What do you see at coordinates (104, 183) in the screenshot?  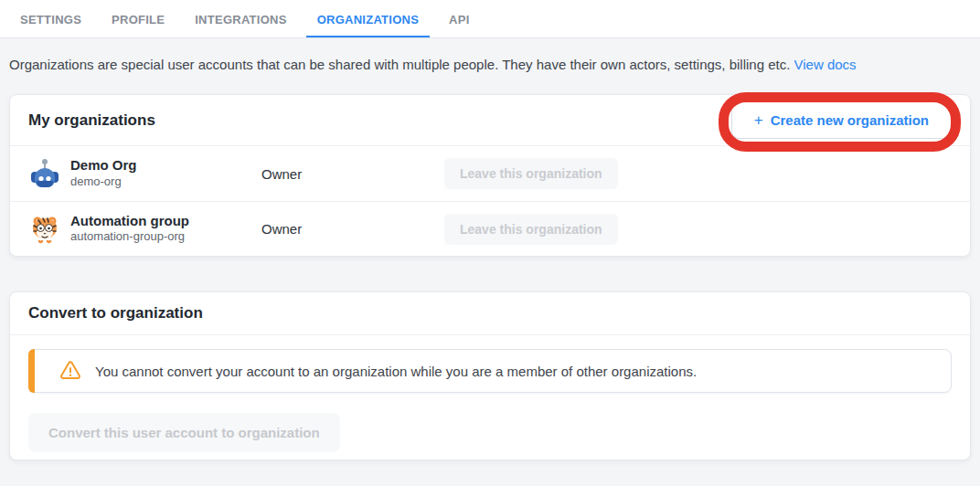 I see `org-slug: demo-org` at bounding box center [104, 183].